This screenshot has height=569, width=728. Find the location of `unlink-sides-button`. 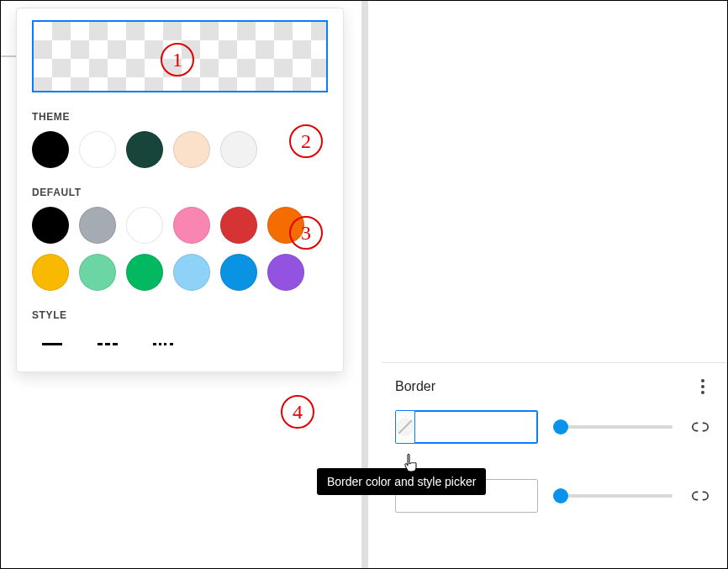

unlink-sides-button is located at coordinates (700, 427).